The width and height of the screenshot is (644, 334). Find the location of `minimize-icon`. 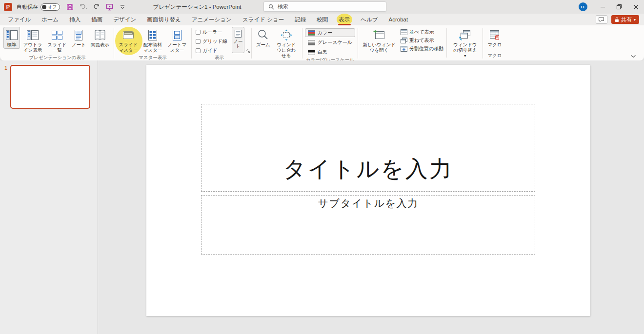

minimize-icon is located at coordinates (603, 7).